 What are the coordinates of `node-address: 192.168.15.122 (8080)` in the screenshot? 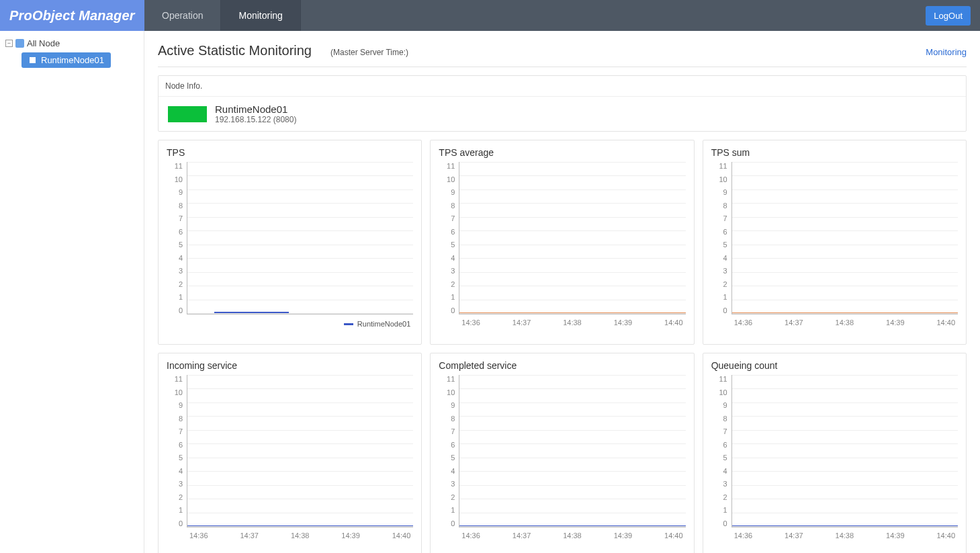 It's located at (255, 120).